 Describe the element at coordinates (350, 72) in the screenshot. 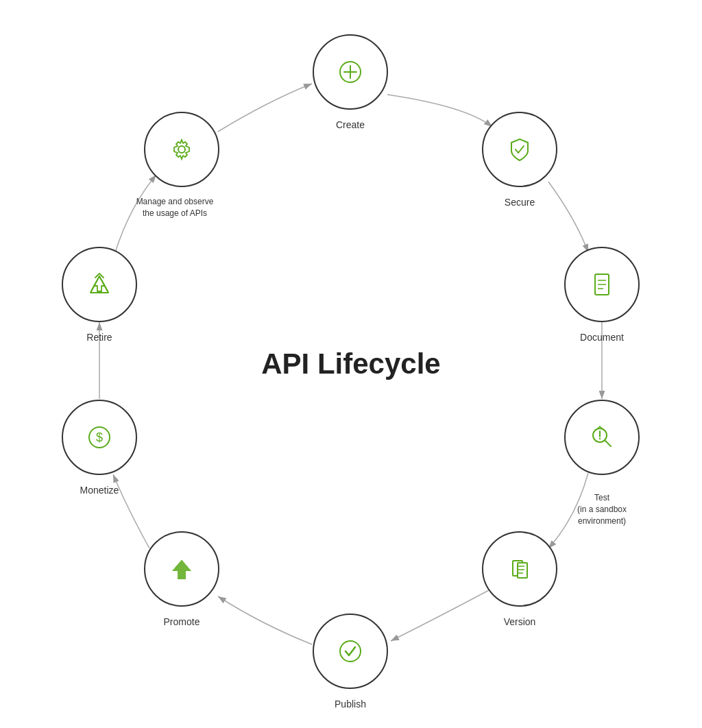

I see `node-create` at that location.